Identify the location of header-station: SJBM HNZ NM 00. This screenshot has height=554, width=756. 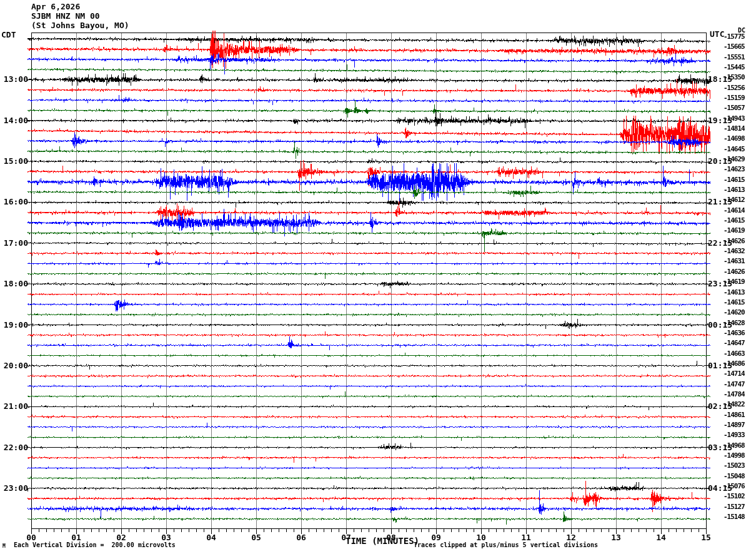
(66, 16).